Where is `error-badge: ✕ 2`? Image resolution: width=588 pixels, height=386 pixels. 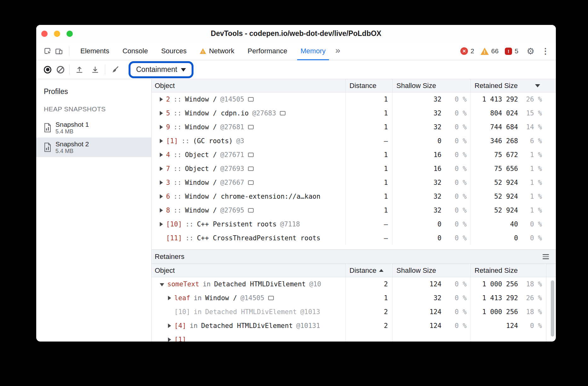 error-badge: ✕ 2 is located at coordinates (467, 51).